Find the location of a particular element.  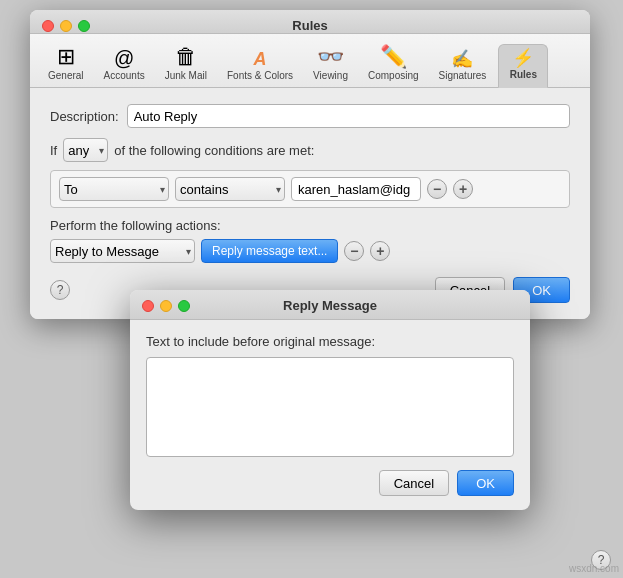

toolbar-item-signatures: ✍ Signatures is located at coordinates (463, 66).